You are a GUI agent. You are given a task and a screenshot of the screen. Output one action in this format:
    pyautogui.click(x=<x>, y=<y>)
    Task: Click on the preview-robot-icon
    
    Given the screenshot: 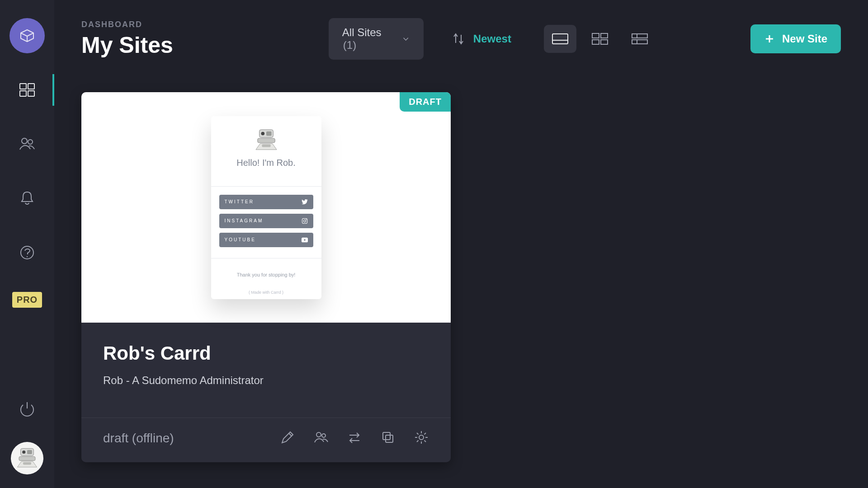 What is the action you would take?
    pyautogui.click(x=266, y=140)
    